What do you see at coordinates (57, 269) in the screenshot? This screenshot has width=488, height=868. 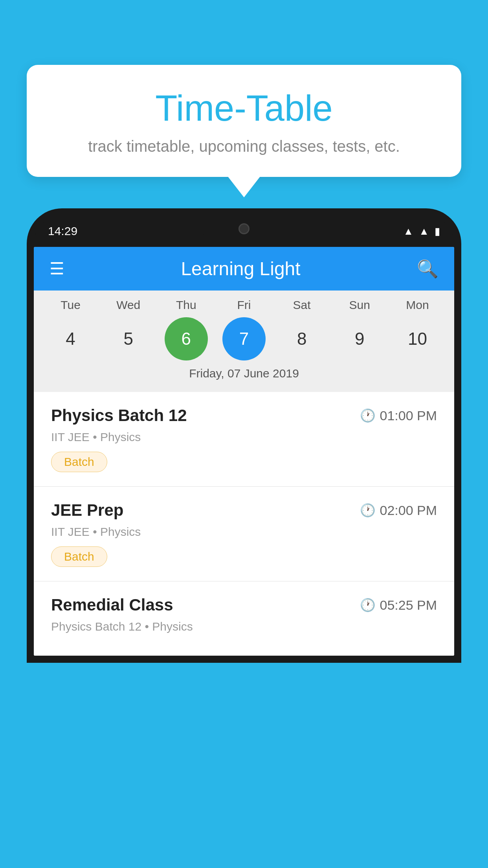 I see `hamburger-icon: ☰` at bounding box center [57, 269].